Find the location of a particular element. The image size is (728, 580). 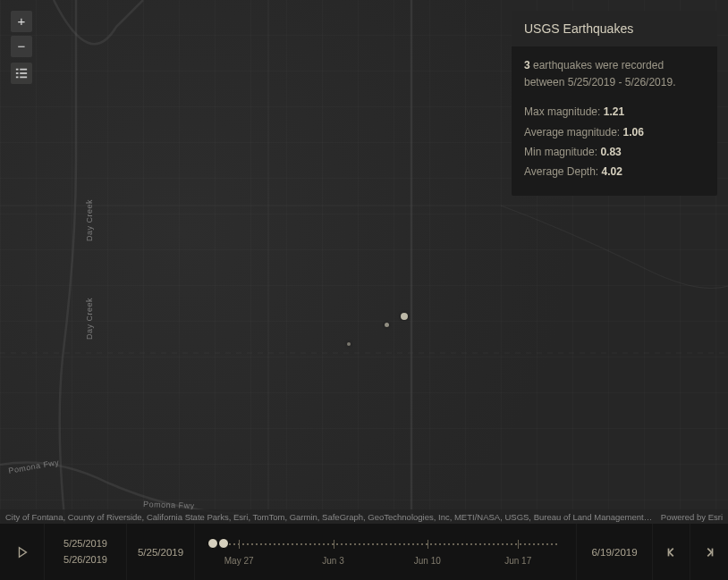

window-end: 5/26/2019 is located at coordinates (86, 560).